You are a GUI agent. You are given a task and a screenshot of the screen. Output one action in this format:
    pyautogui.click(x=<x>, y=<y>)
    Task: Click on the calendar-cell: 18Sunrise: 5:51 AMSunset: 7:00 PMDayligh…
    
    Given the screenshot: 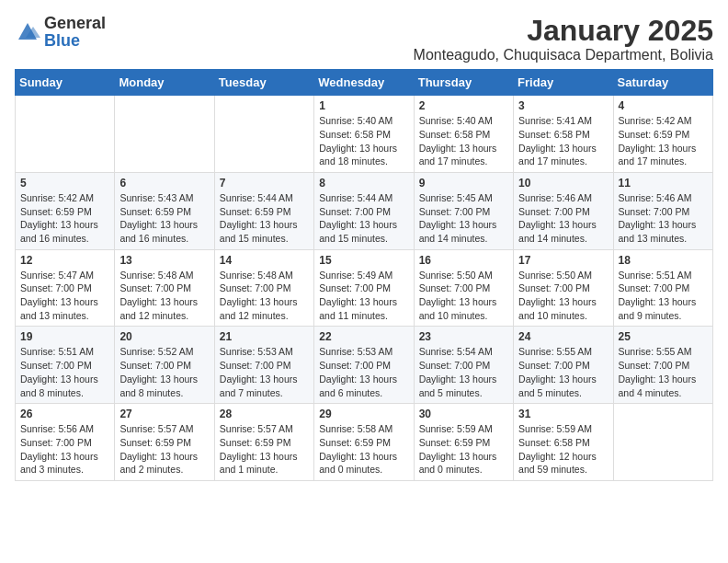 What is the action you would take?
    pyautogui.click(x=663, y=288)
    